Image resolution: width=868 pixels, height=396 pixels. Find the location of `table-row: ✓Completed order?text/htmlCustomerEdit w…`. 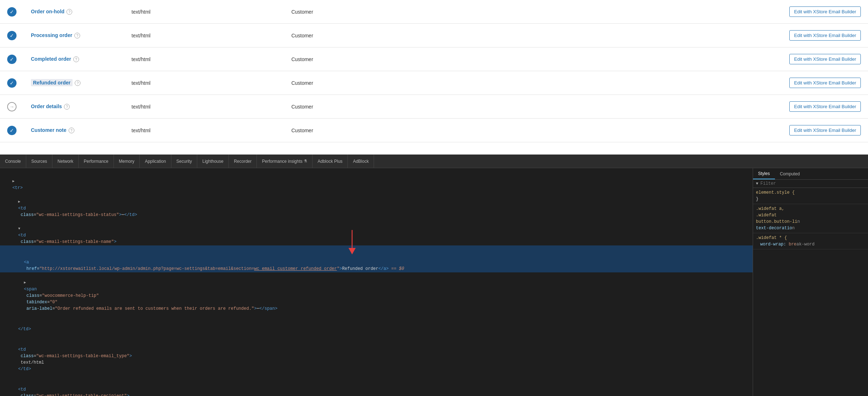

table-row: ✓Completed order?text/htmlCustomerEdit w… is located at coordinates (434, 59).